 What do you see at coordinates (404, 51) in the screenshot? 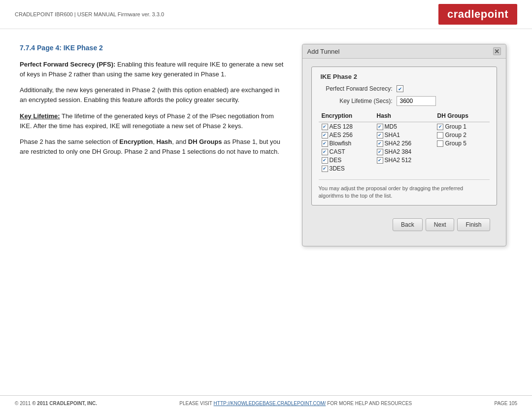
I see `dialog-titlebar: Add Tunnel ✕` at bounding box center [404, 51].